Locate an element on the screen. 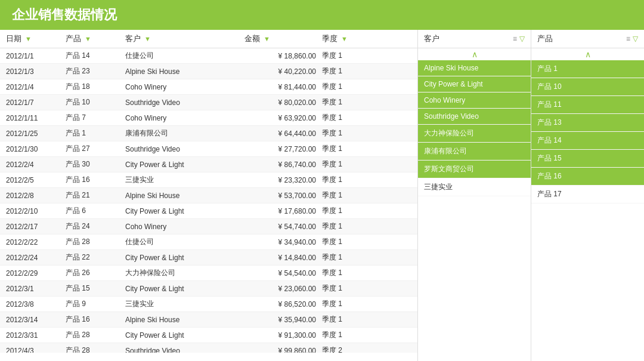  cell-date: 2012/4/3 is located at coordinates (36, 350).